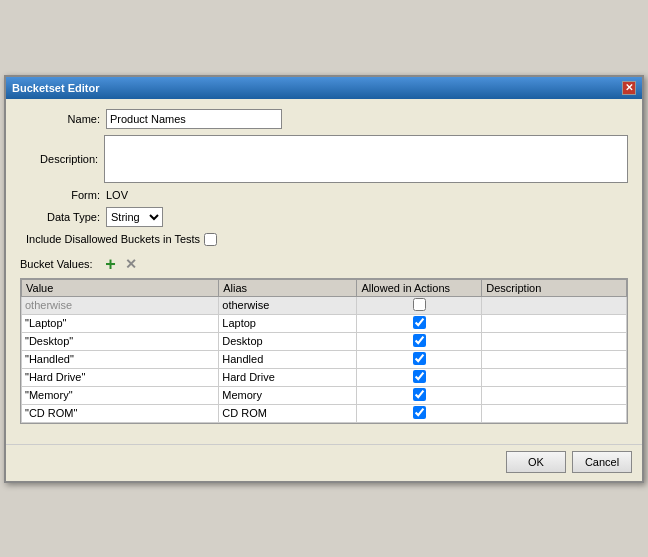  Describe the element at coordinates (288, 288) in the screenshot. I see `col-header-alias: Alias` at that location.